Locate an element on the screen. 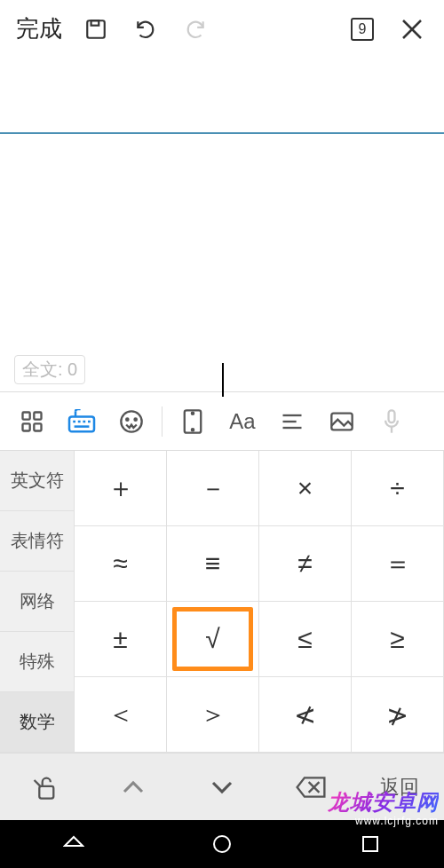 This screenshot has height=868, width=444. key-plus: ＋ is located at coordinates (121, 488).